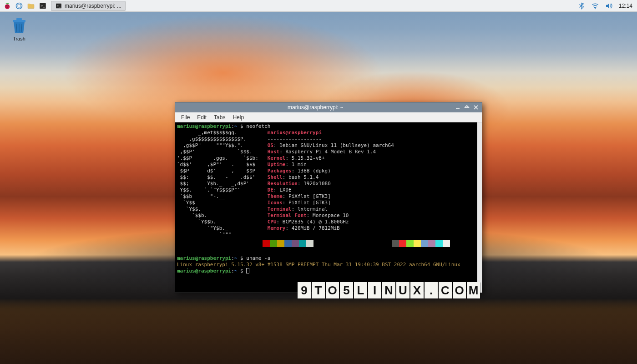  I want to click on terminal-launcher-icon: >_, so click(43, 6).